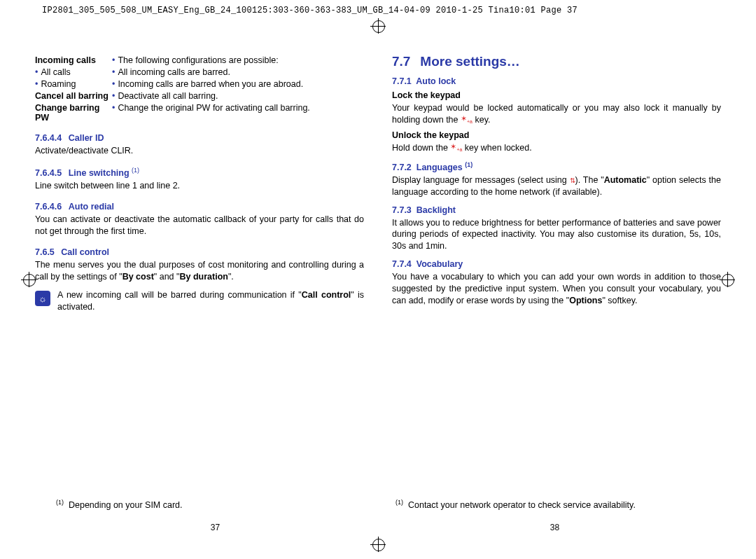  I want to click on text: Display language for messages (select us…, so click(481, 180).